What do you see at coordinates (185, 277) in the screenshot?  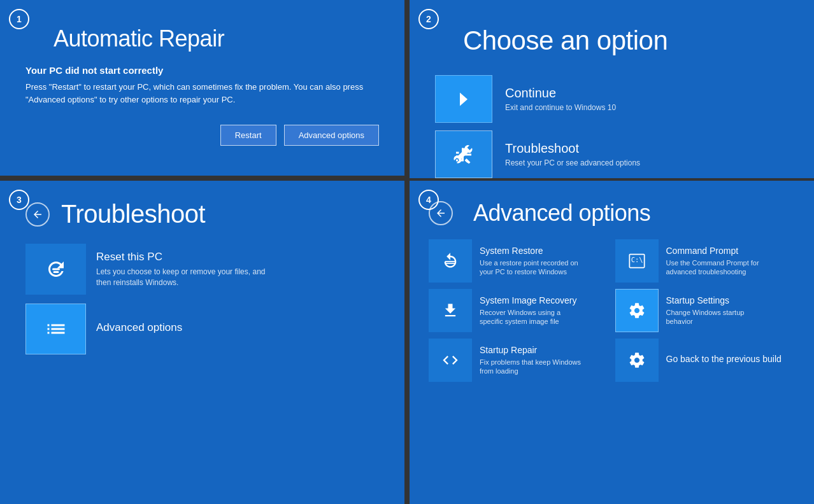 I see `reset-pc-desc: Lets you choose to keep or remove your f…` at bounding box center [185, 277].